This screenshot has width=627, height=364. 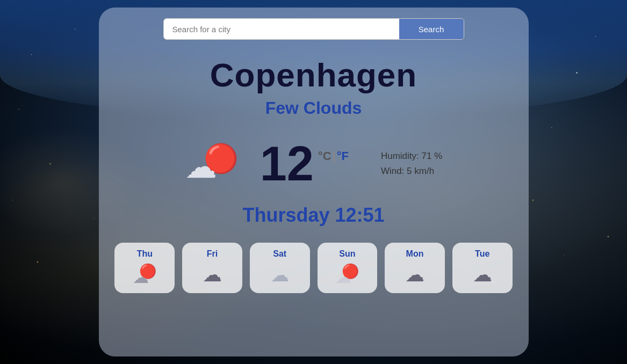 I want to click on search-input, so click(x=282, y=29).